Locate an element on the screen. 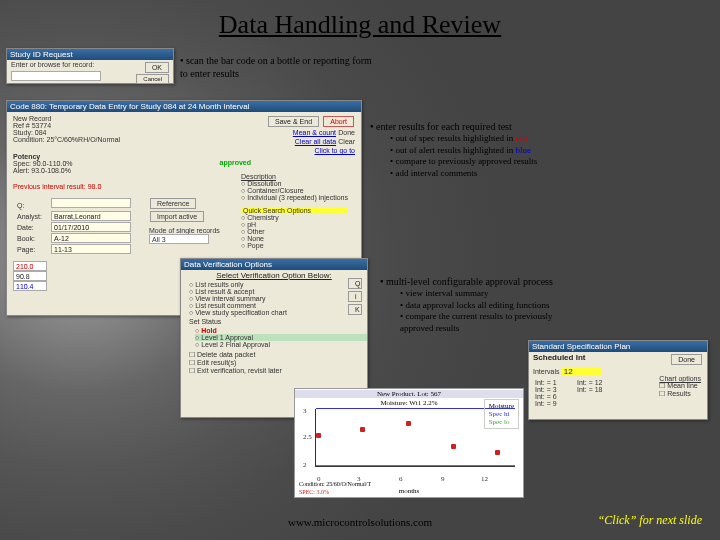  analyst-field: Barrat,Leonard is located at coordinates (91, 216).